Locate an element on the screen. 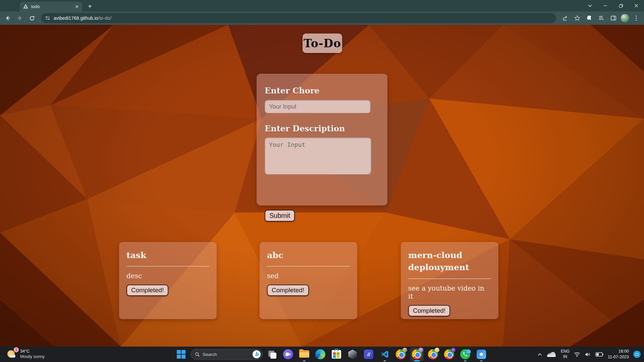 This screenshot has height=362, width=644. whatsapp-badge: 10 is located at coordinates (468, 352).